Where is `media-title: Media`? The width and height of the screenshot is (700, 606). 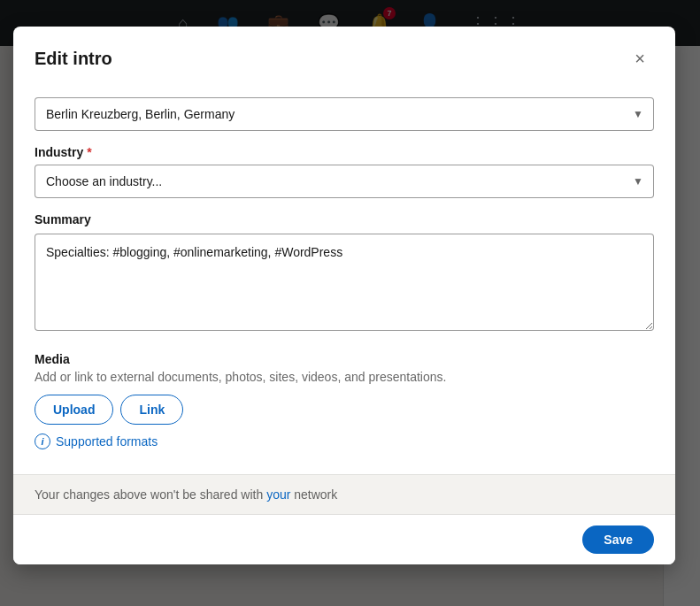 media-title: Media is located at coordinates (344, 359).